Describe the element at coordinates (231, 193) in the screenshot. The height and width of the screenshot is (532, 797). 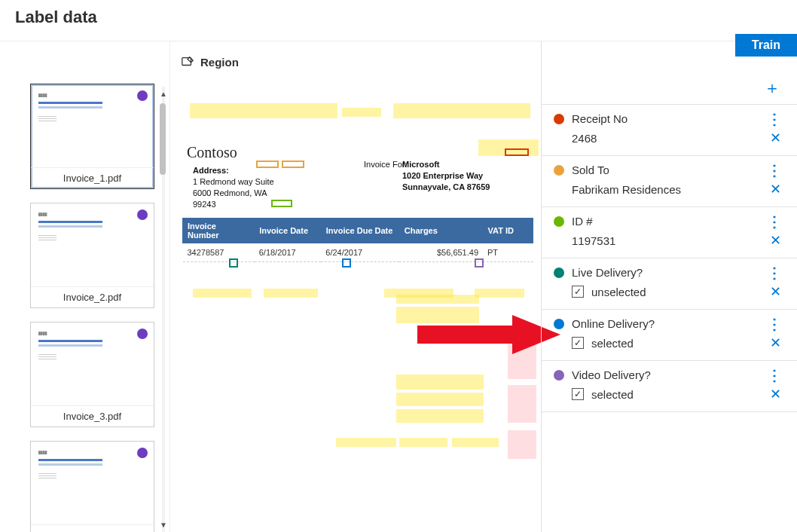
I see `address-line-2: 6000 Redmond, WA` at that location.